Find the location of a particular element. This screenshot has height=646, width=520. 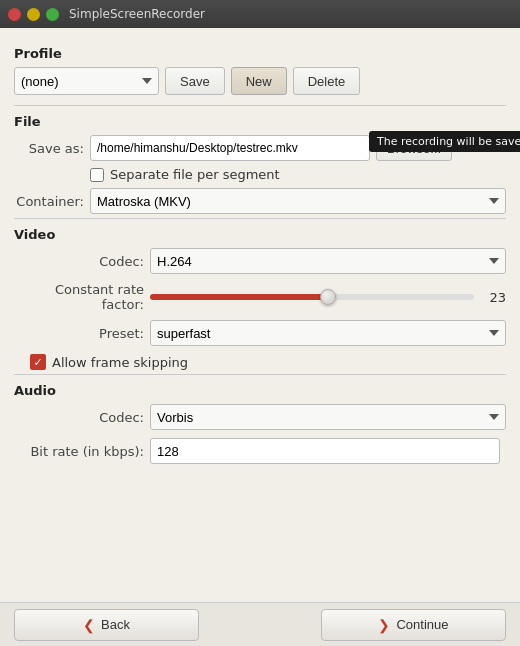

crf-slider-track is located at coordinates (312, 297).